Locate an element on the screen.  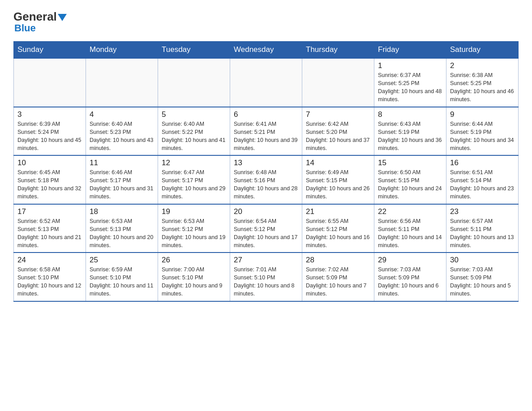
day-info: Sunrise: 6:57 AMSunset: 5:11 PMDaylight:… is located at coordinates (482, 234).